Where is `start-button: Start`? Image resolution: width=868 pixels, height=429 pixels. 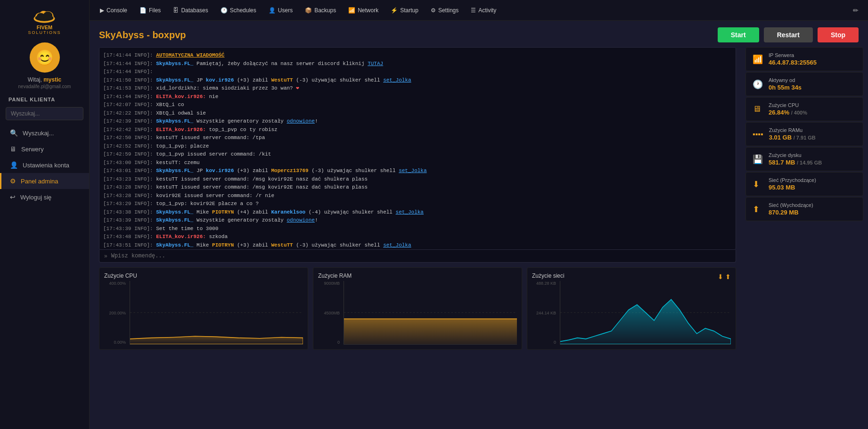 start-button: Start is located at coordinates (738, 35).